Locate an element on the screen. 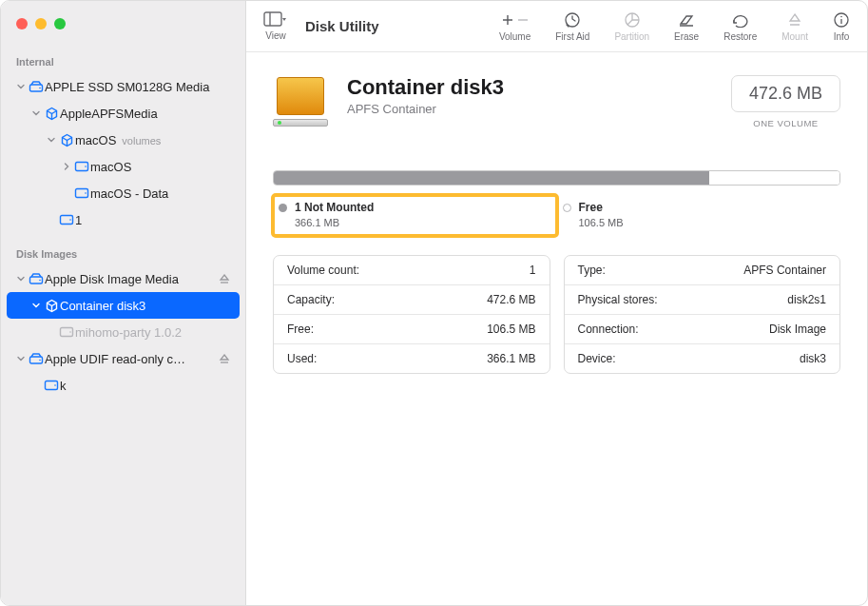 This screenshot has height=606, width=868. sidebar-item-label: macOSvolumes is located at coordinates (154, 141).